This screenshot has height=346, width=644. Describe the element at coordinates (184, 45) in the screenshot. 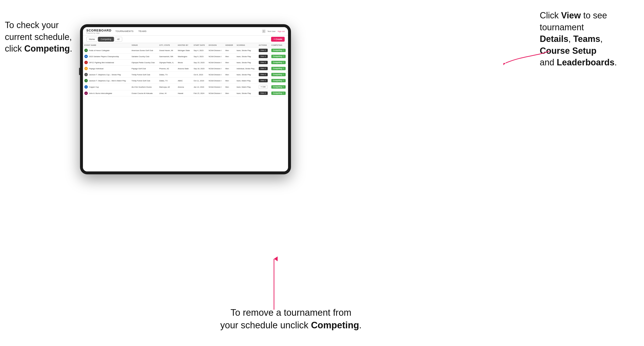

I see `col-hosted-by: HOSTED BY` at that location.